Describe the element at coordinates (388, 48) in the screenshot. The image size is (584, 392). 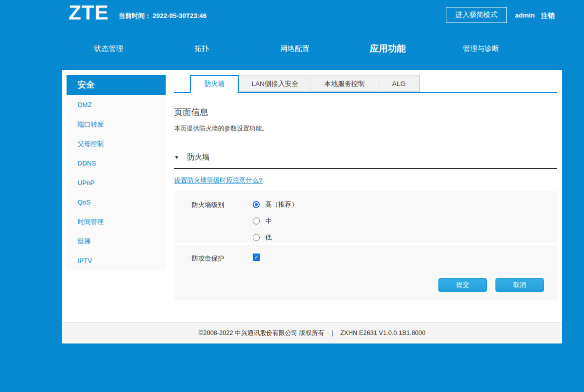
I see `nav-item-application: 应用功能` at that location.